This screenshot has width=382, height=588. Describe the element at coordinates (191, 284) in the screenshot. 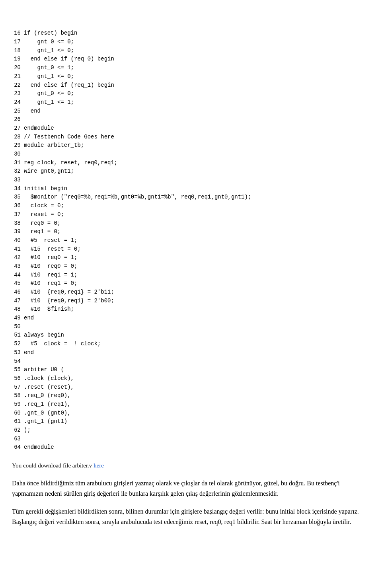

I see `code-line: 45 #10 req1 = 0;` at that location.